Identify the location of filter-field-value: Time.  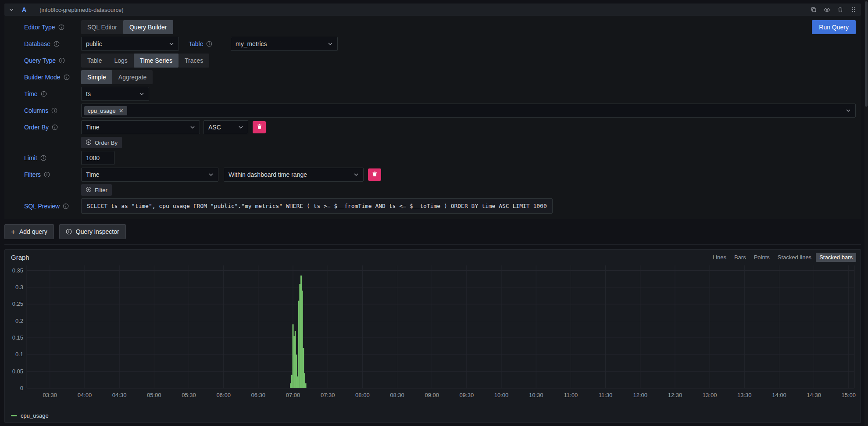
(93, 175).